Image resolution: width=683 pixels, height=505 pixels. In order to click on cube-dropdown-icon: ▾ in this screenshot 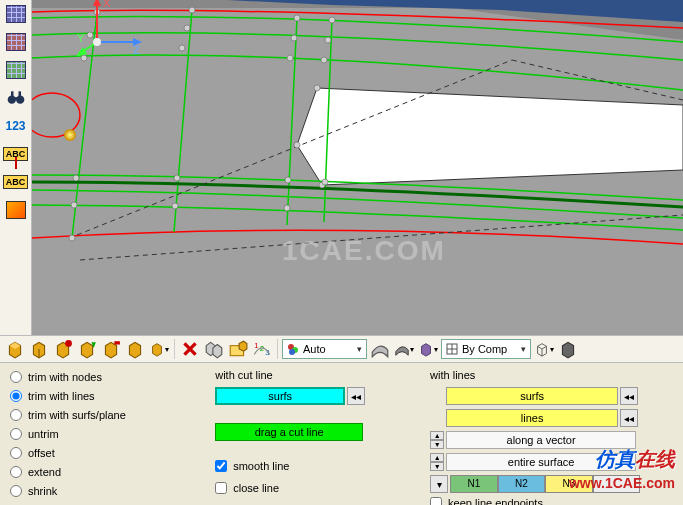, I will do `click(159, 349)`.